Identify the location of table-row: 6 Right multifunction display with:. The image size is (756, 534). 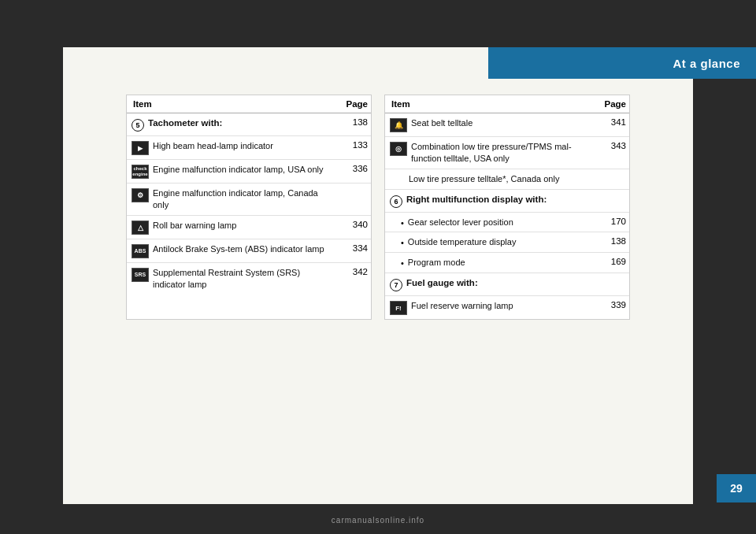
(507, 202).